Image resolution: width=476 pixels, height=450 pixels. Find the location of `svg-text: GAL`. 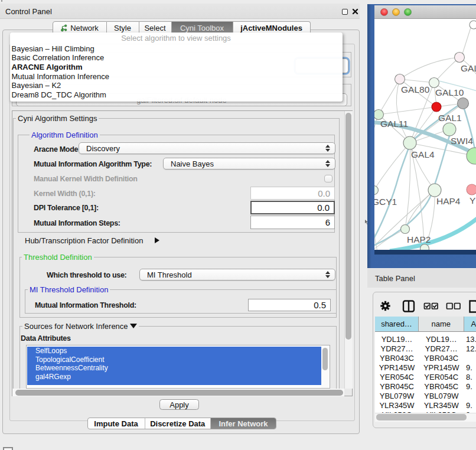

svg-text: GAL is located at coordinates (468, 69).